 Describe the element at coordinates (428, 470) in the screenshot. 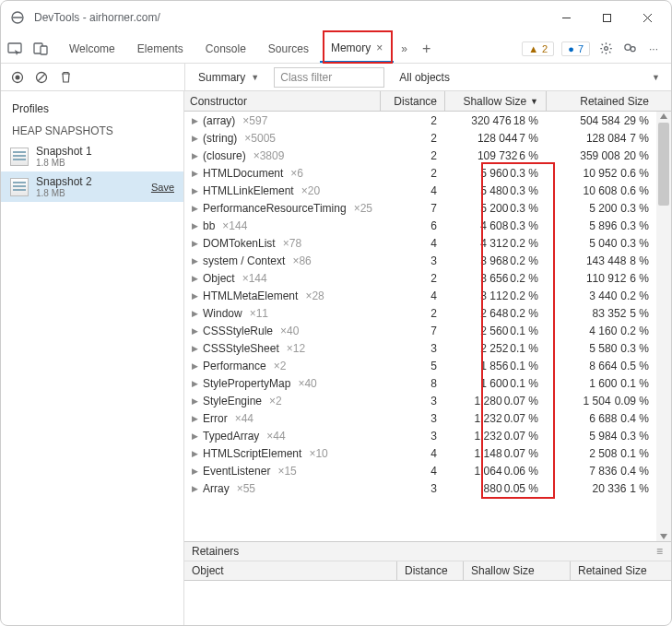

I see `table-row: ▶ EventListener ×15 4 1 0640.06 % 7 8360…` at that location.